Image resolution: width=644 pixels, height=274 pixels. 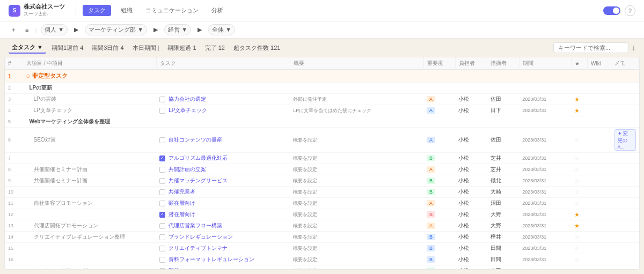 I want to click on task-nav-button: タスク, so click(x=97, y=11).